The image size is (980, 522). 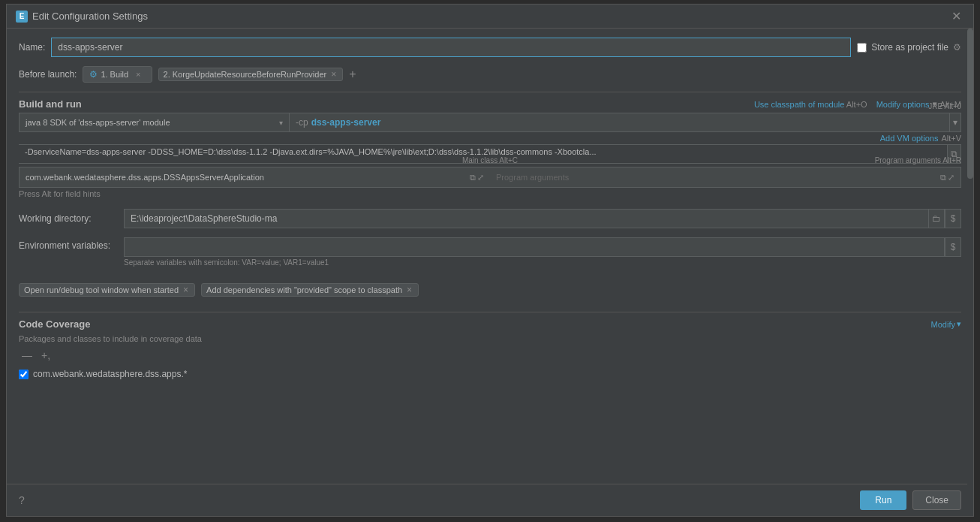 I want to click on main-program-grid: Main class Alt+C Program arguments Alt+R…, so click(x=490, y=177).